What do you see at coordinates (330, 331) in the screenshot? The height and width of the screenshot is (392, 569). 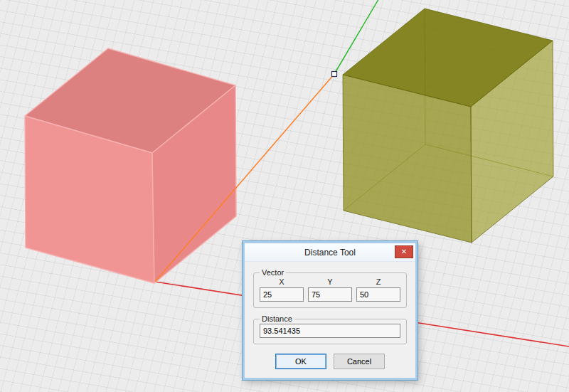 I see `distance-value-field` at bounding box center [330, 331].